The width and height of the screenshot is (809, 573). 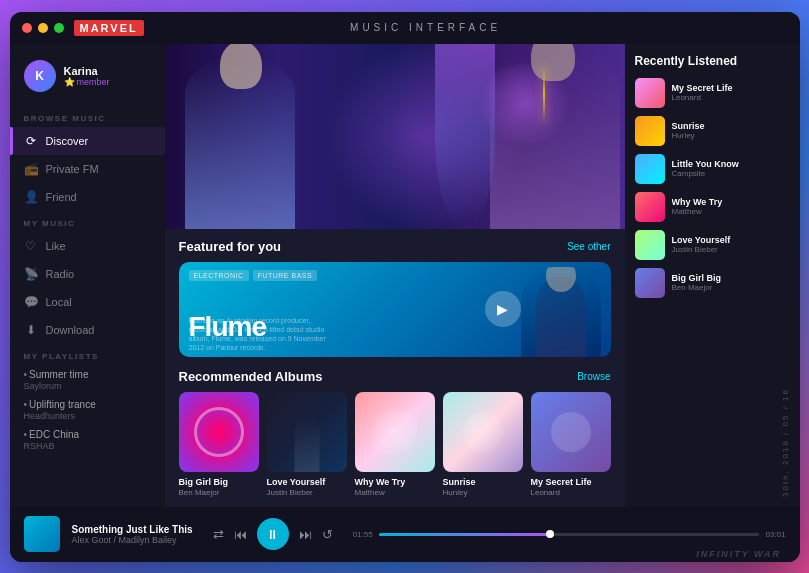 I want to click on recent-track-2: Sunrise Hurley, so click(x=712, y=131).